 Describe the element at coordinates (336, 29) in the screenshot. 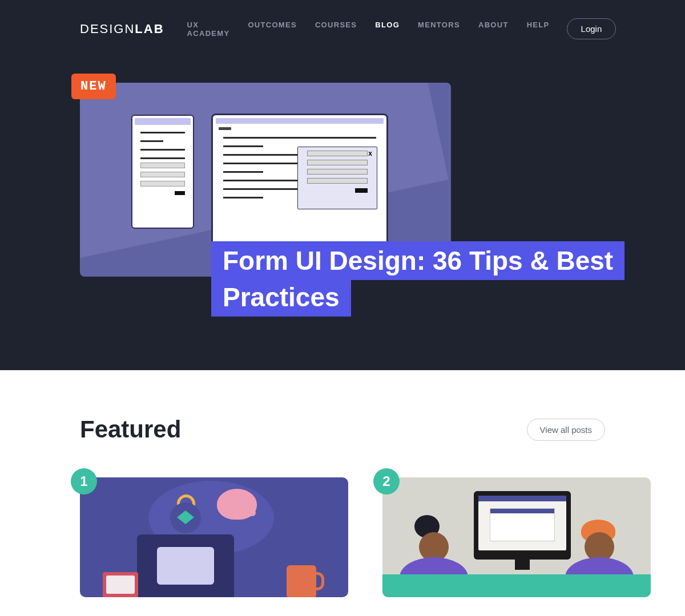

I see `nav-courses: COURSES` at that location.